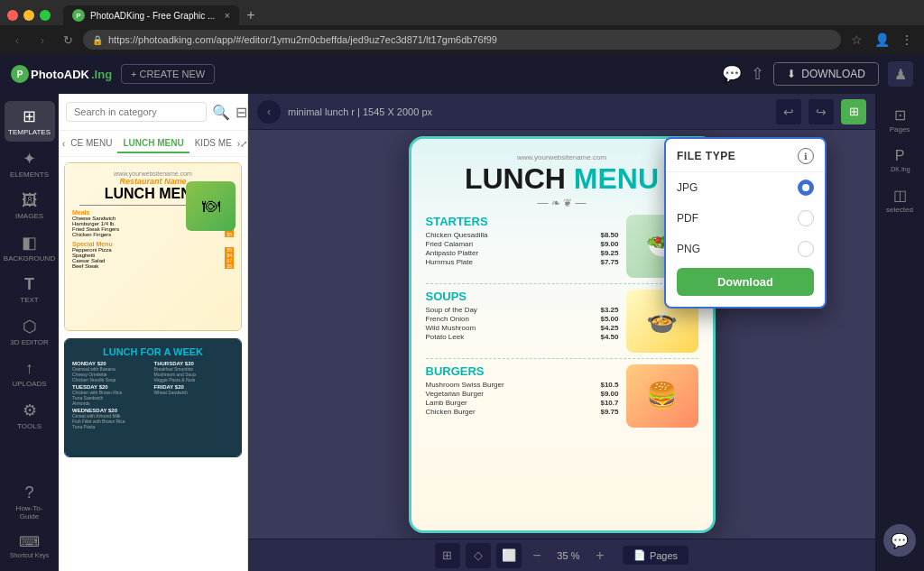 The height and width of the screenshot is (571, 924). Describe the element at coordinates (136, 112) in the screenshot. I see `search-input` at that location.